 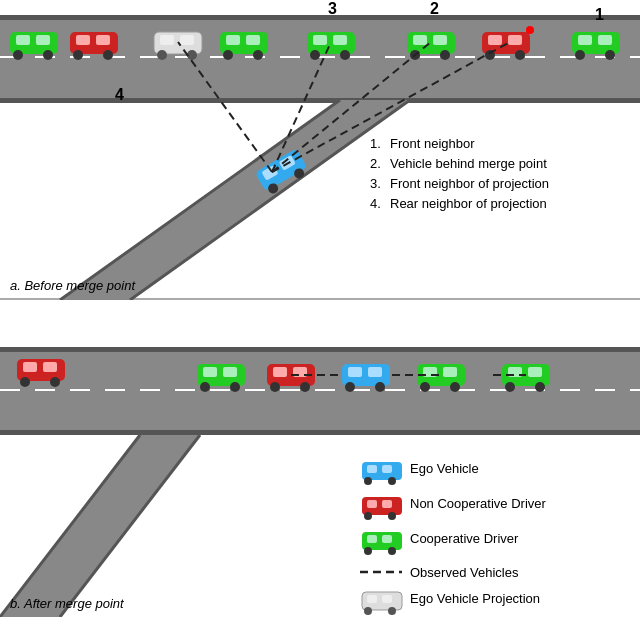 I want to click on legend-3-text: Front neighbor of projection, so click(x=470, y=184).